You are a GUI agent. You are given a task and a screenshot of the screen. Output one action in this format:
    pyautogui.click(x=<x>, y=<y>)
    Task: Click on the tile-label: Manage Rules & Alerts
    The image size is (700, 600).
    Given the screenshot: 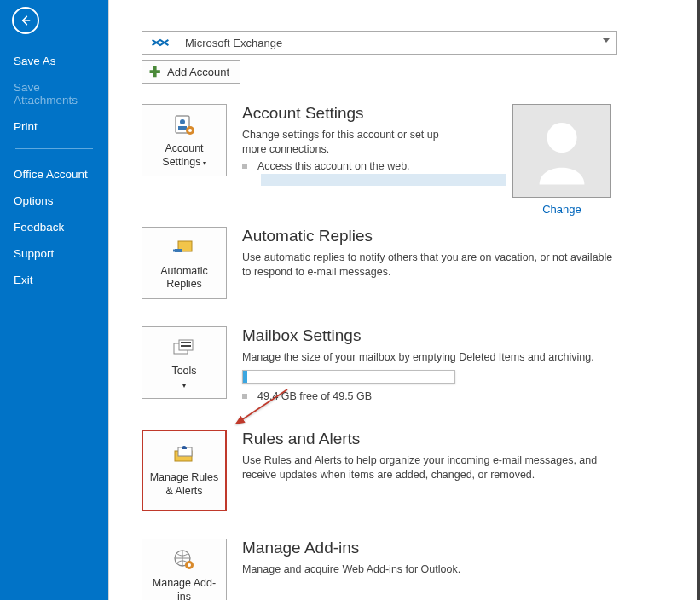 What is the action you would take?
    pyautogui.click(x=184, y=484)
    